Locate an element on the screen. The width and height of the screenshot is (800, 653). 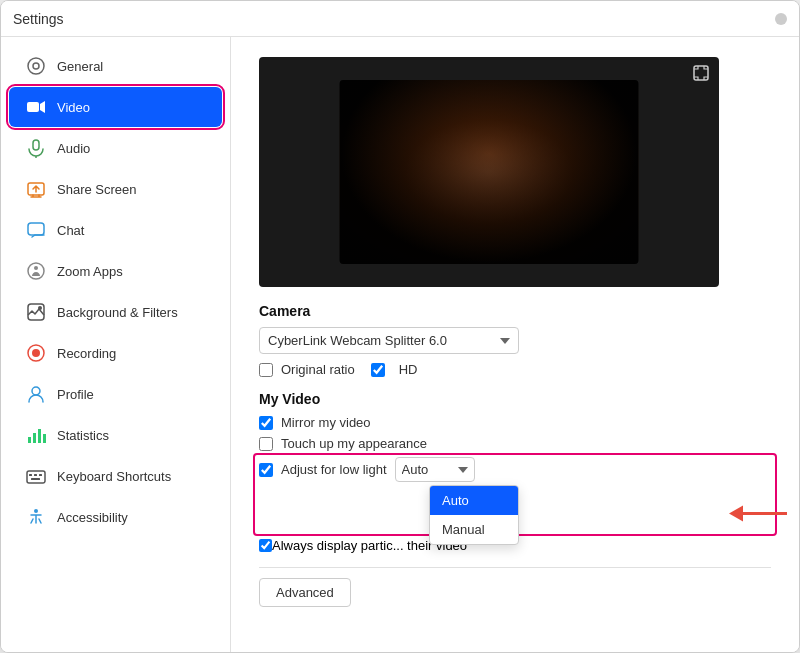
red-arrow is located at coordinates (759, 516).